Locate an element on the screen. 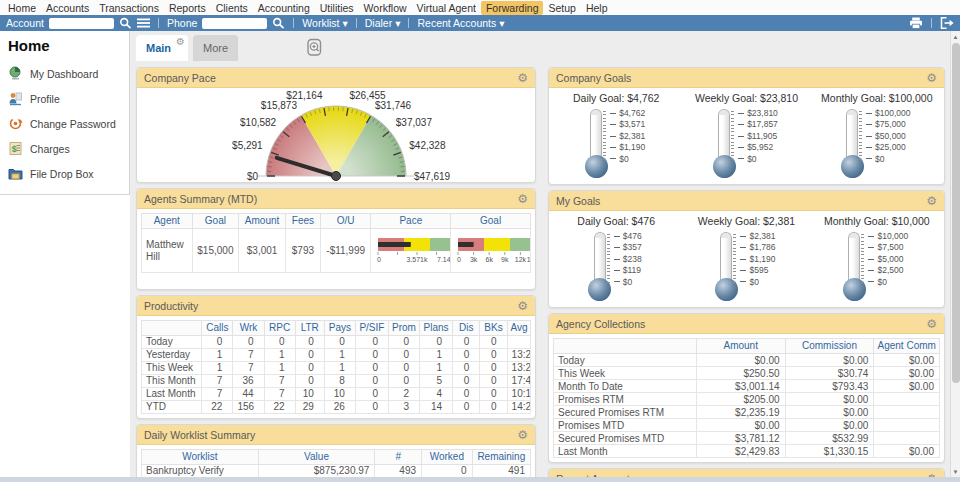  table-cell: 26 is located at coordinates (340, 408).